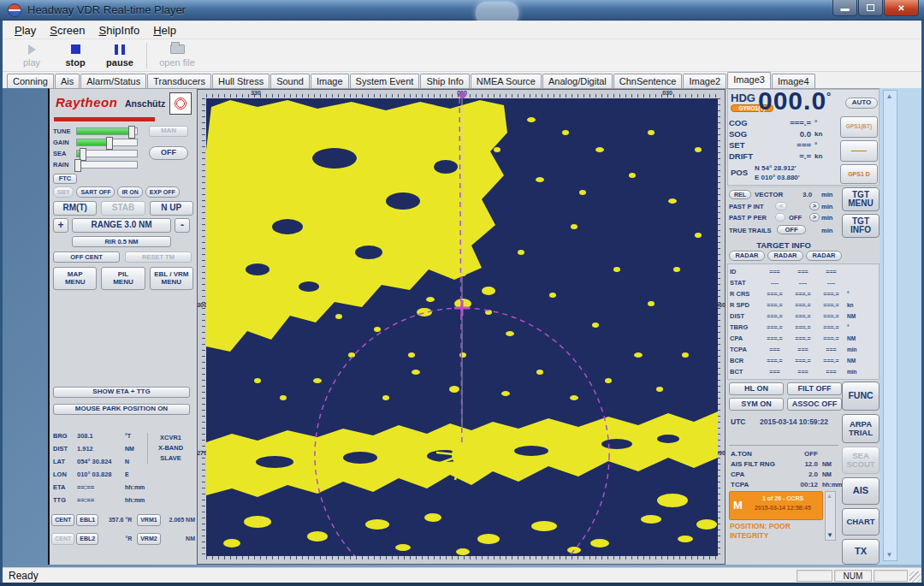  Describe the element at coordinates (123, 279) in the screenshot. I see `menu-button: PILMENU` at that location.